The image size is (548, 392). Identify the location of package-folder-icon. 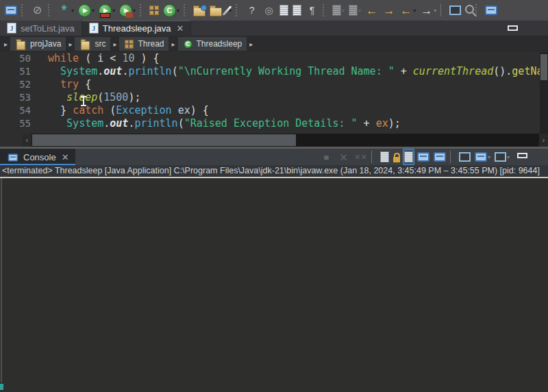
(86, 45).